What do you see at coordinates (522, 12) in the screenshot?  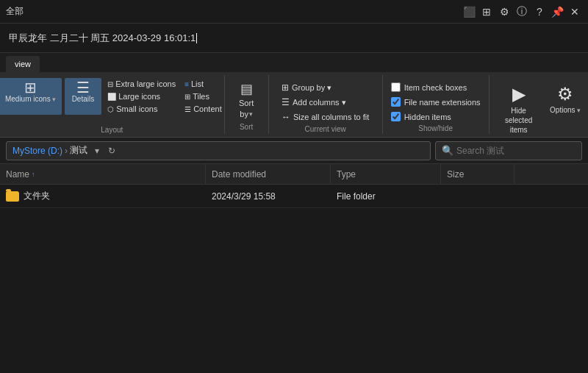 I see `title-bar-controls: ⬛ ⊞ ⚙ ⓘ ? 📌 ✕` at bounding box center [522, 12].